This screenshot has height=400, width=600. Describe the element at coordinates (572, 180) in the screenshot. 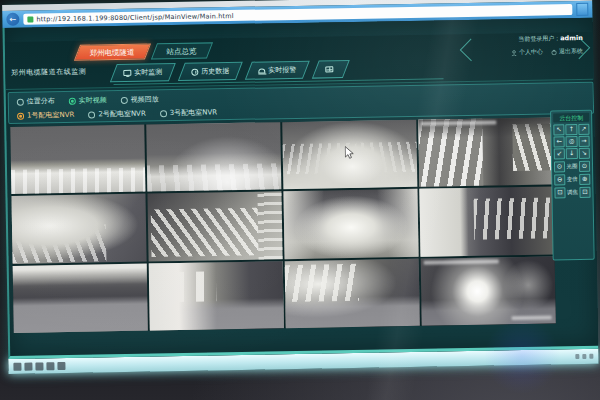

I see `zoom-label: 变倍` at that location.